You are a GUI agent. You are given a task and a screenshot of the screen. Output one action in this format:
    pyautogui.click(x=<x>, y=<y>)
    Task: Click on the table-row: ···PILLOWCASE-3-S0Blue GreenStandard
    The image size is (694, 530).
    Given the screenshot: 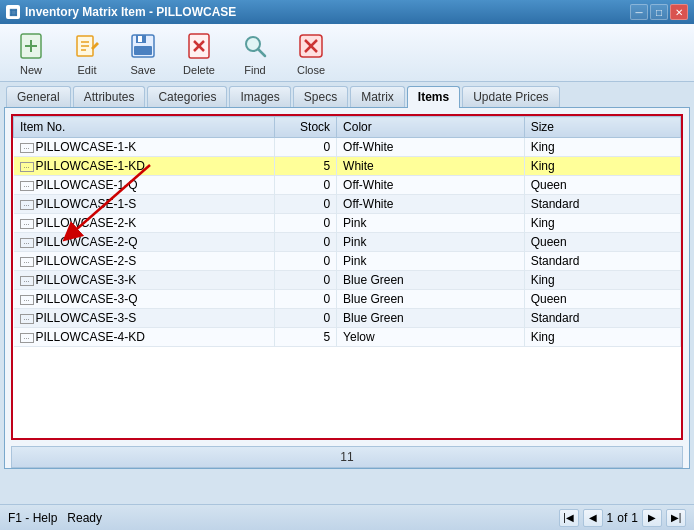 What is the action you would take?
    pyautogui.click(x=348, y=318)
    